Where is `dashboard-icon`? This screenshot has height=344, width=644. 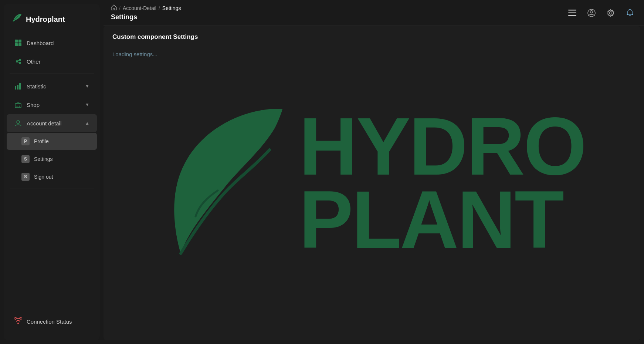
dashboard-icon is located at coordinates (18, 43).